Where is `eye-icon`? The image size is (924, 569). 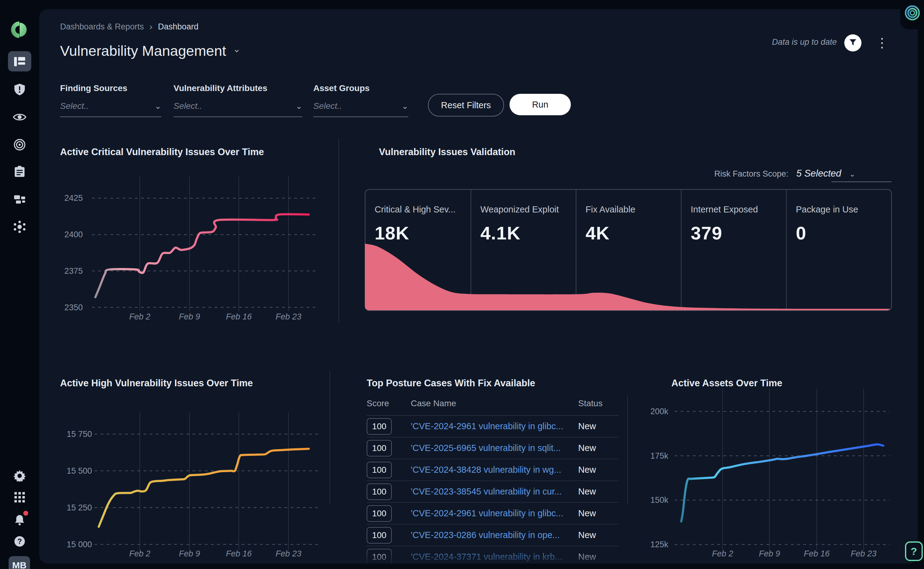 eye-icon is located at coordinates (20, 117).